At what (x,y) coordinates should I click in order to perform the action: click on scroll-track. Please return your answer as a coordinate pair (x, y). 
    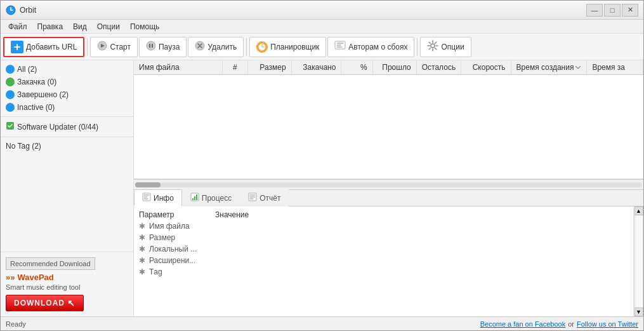
    Looking at the image, I should click on (639, 262).